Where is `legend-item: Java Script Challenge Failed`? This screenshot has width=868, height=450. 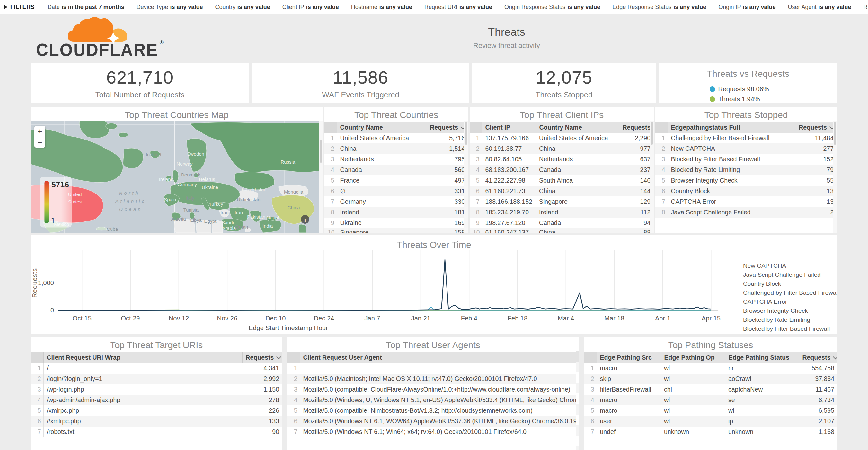 legend-item: Java Script Challenge Failed is located at coordinates (783, 275).